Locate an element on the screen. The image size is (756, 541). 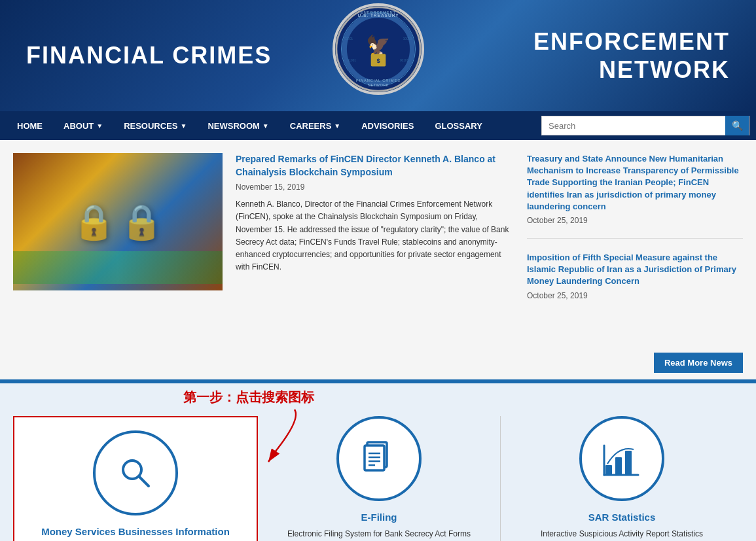
featured-news-text: Prepared Remarks of FinCEN Director Kenn… is located at coordinates (374, 239).